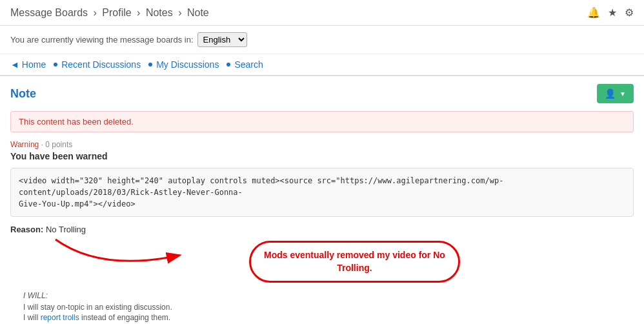 The image size is (644, 324). What do you see at coordinates (616, 94) in the screenshot?
I see `user-button: 👤 ▼` at bounding box center [616, 94].